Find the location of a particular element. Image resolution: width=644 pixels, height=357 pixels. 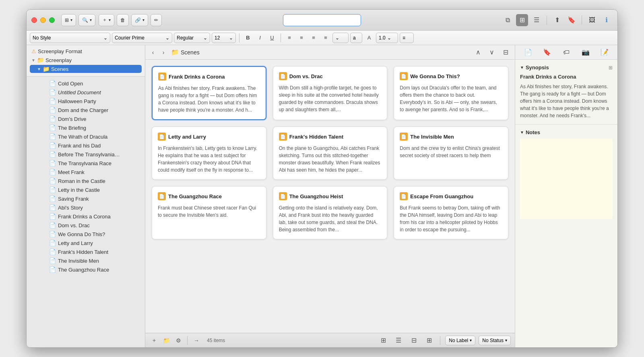

weight-label: Regular is located at coordinates (185, 38).